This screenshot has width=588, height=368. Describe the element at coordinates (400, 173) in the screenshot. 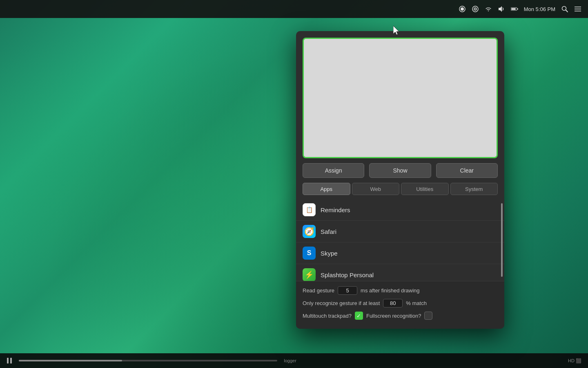

I see `action-buttons-row: Assign Show Clear` at that location.